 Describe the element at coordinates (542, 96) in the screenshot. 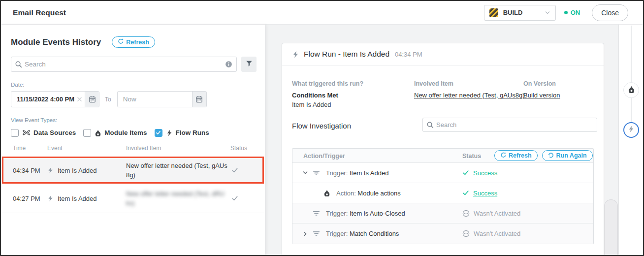

I see `build-version-link: Build version` at that location.